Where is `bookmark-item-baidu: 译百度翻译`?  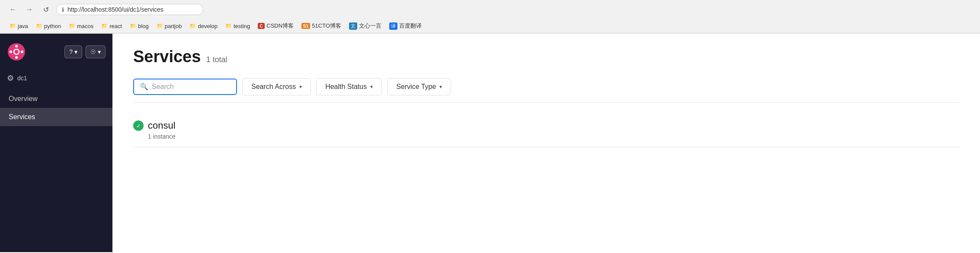
bookmark-item-baidu: 译百度翻译 is located at coordinates (406, 26).